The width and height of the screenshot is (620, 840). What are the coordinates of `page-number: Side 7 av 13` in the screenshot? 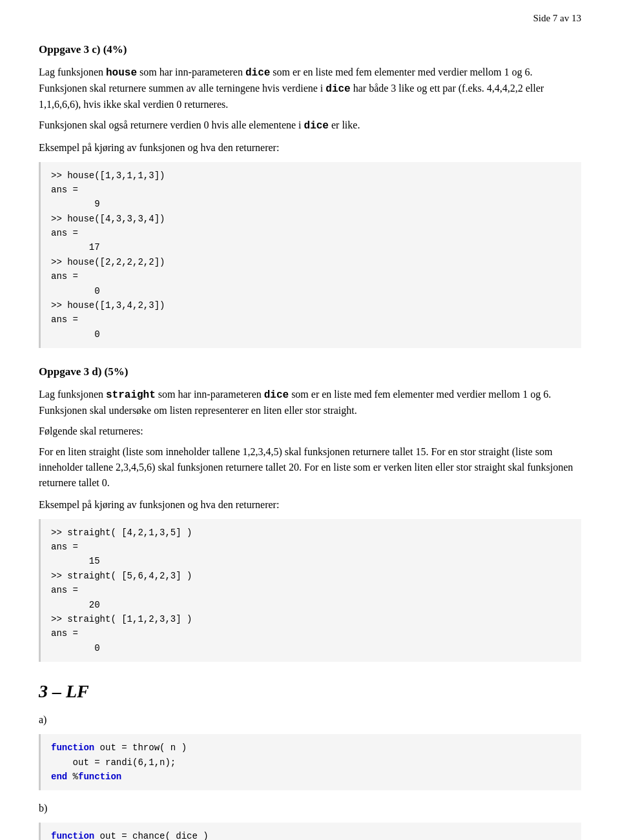 It's located at (557, 18).